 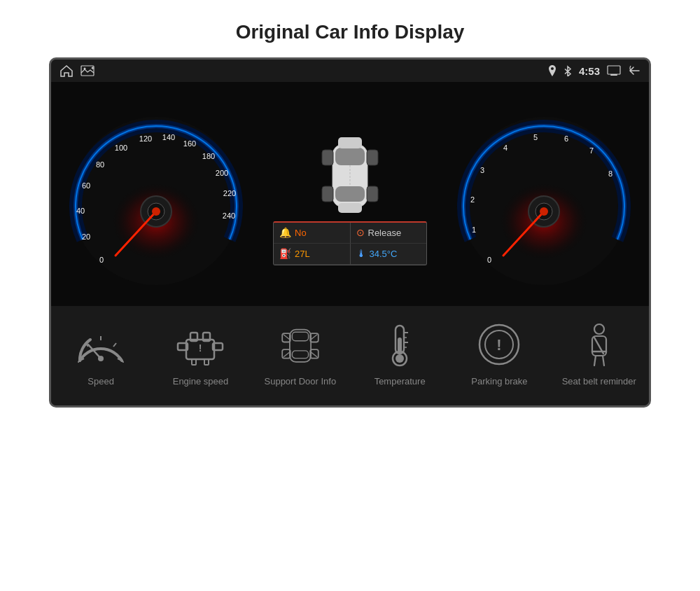 What do you see at coordinates (286, 253) in the screenshot?
I see `fuel-icon: ⛽` at bounding box center [286, 253].